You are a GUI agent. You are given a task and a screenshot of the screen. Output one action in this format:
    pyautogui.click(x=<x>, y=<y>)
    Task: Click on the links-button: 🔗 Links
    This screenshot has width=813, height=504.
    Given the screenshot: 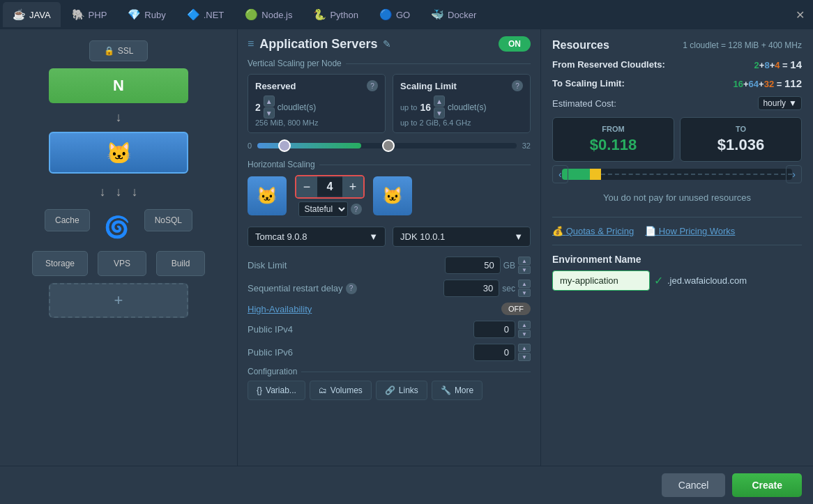 What is the action you would take?
    pyautogui.click(x=402, y=390)
    